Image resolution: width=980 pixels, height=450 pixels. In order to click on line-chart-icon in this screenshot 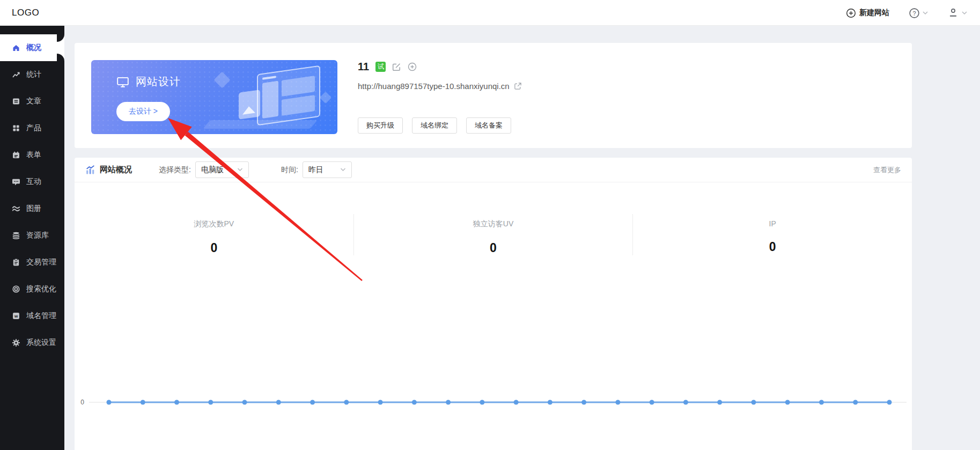, I will do `click(16, 75)`.